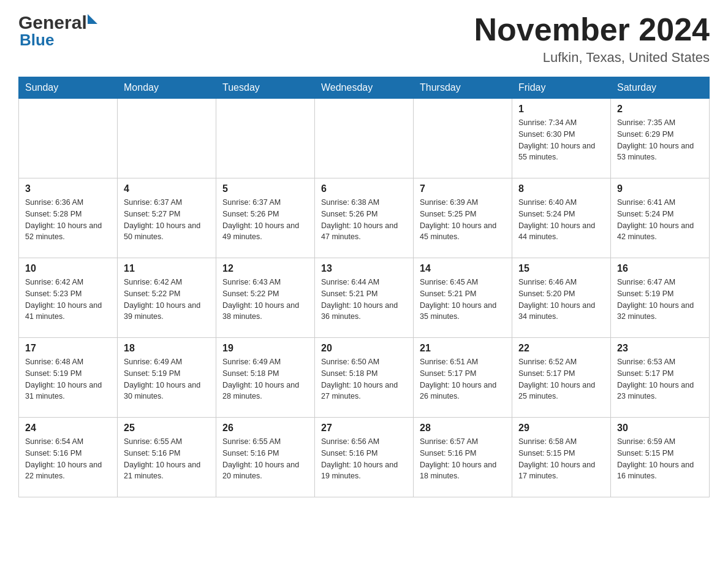 The width and height of the screenshot is (728, 563). What do you see at coordinates (561, 109) in the screenshot?
I see `day-number: 1` at bounding box center [561, 109].